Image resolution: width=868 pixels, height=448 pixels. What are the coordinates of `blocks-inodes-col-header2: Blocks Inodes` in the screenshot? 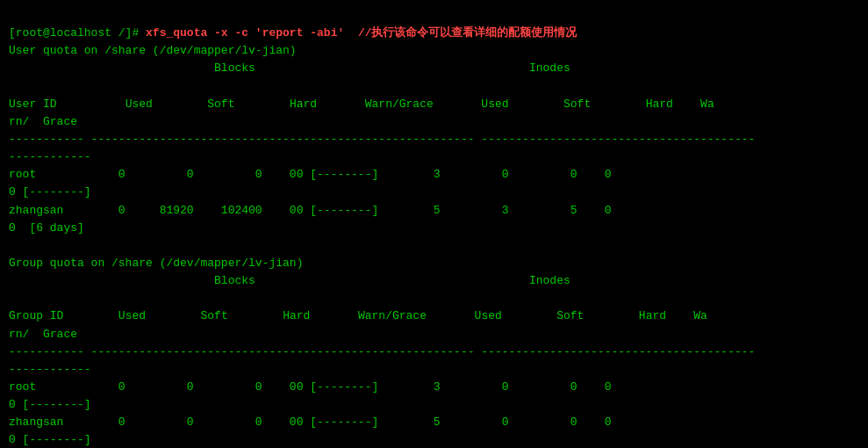 It's located at (290, 281).